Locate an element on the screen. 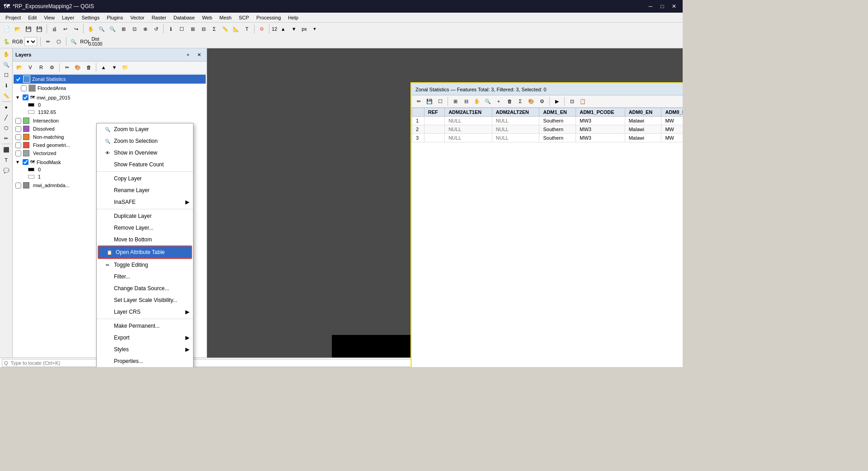 This screenshot has width=868, height=471. layer-checkbox-mwi is located at coordinates (25, 98).